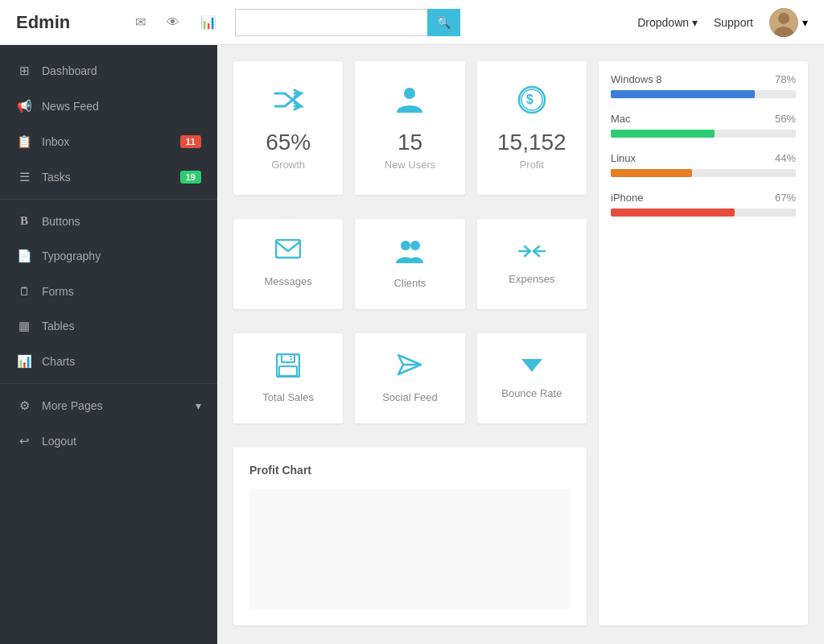 This screenshot has height=644, width=824. Describe the element at coordinates (109, 291) in the screenshot. I see `sidebar-item-forms: 🗒 Forms` at that location.